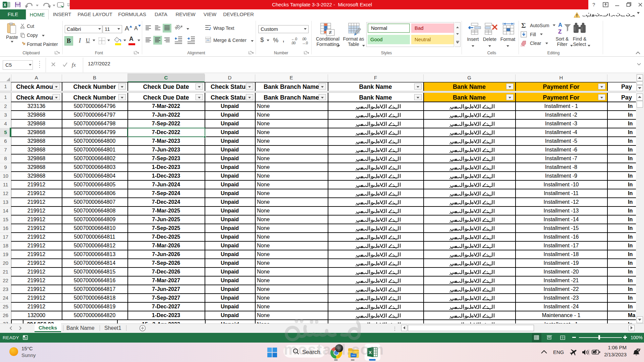  Describe the element at coordinates (74, 65) in the screenshot. I see `svg-text: fx` at that location.